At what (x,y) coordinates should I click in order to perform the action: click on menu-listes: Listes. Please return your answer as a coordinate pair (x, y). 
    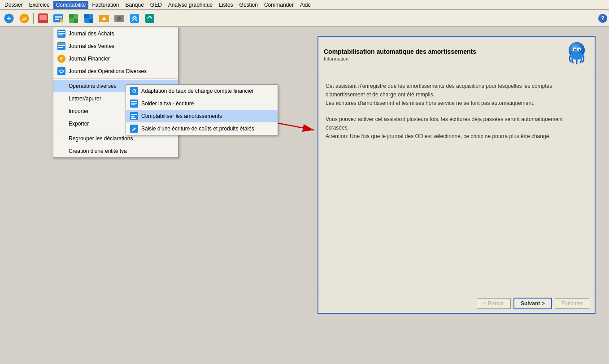
    Looking at the image, I should click on (226, 5).